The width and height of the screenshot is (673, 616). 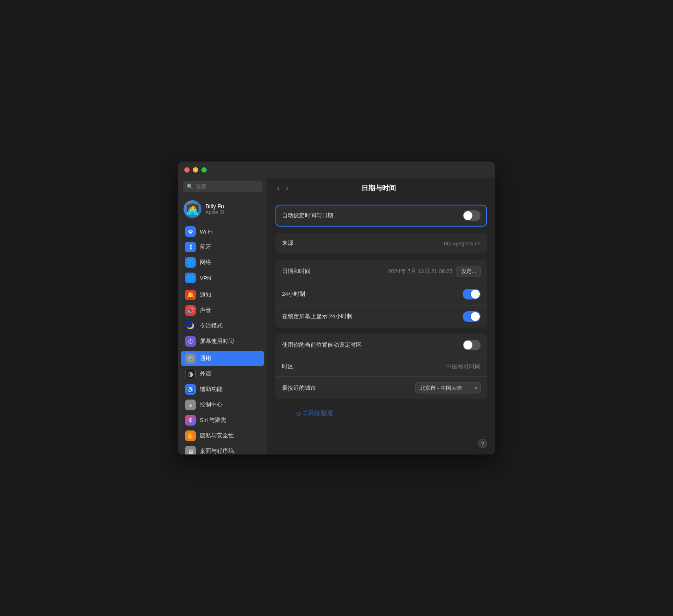 What do you see at coordinates (462, 243) in the screenshot?
I see `source-value: ntp.sysgeek.cn` at bounding box center [462, 243].